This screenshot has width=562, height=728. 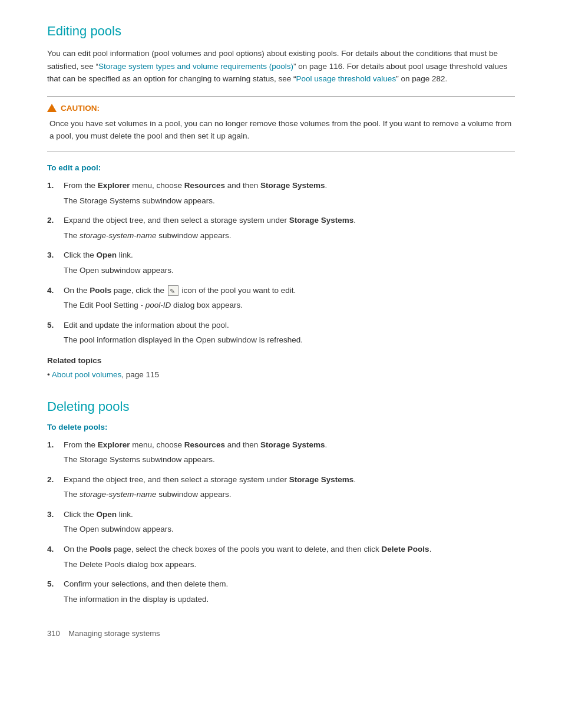 I want to click on delete-step-3-result: The Open subwindow appears., so click(x=289, y=529).